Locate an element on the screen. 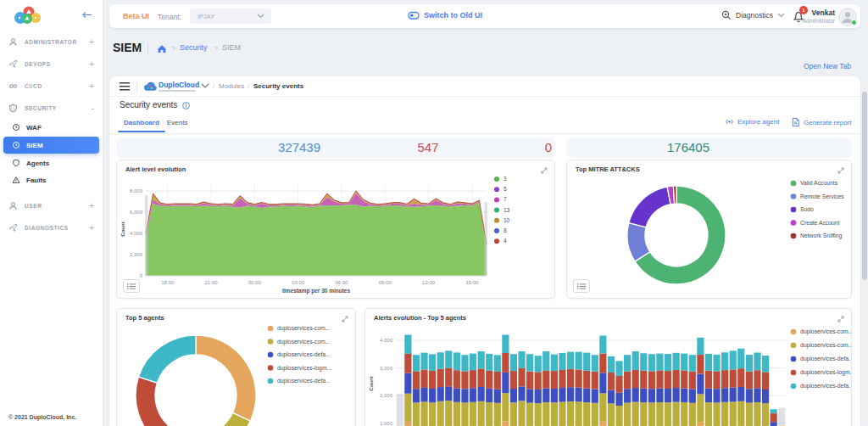 This screenshot has width=868, height=426. generate-report-button: Generate report is located at coordinates (821, 122).